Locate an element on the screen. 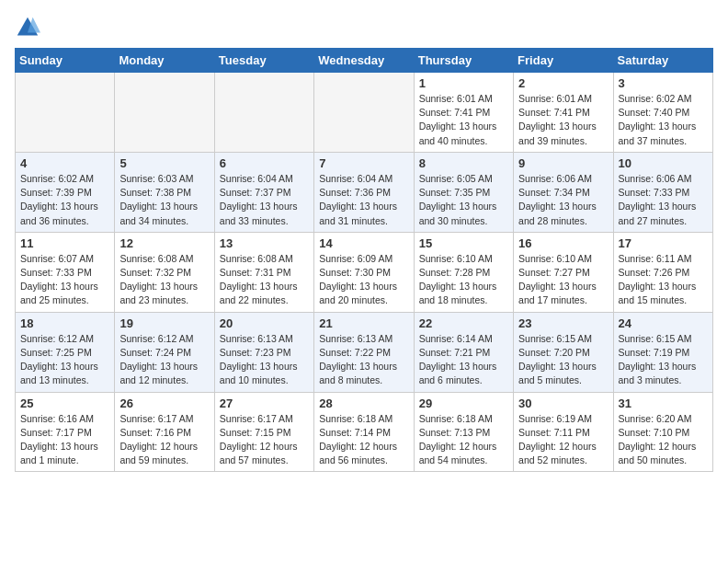  day-info: Sunrise: 6:13 AM Sunset: 7:22 PM Dayligh… is located at coordinates (364, 361).